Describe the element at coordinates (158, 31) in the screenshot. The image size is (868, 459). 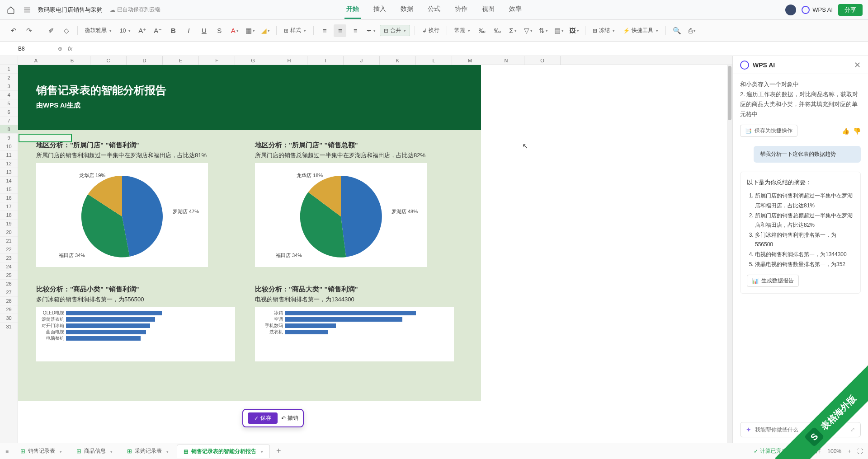
I see `font-decrease-icon: A⁻` at that location.